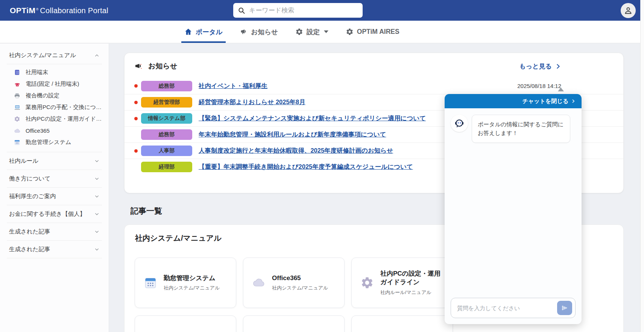 This screenshot has height=332, width=644. What do you see at coordinates (54, 72) in the screenshot?
I see `sidebar-item-company-device: 社用端末` at bounding box center [54, 72].